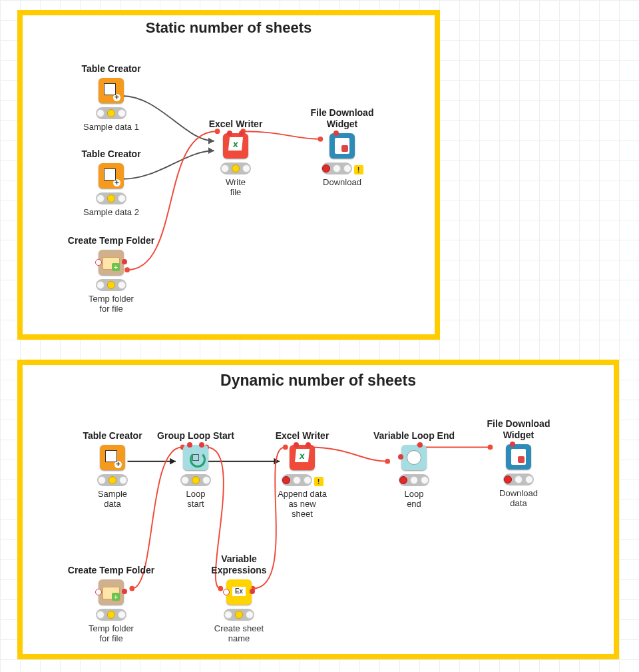 The width and height of the screenshot is (639, 672). Describe the element at coordinates (239, 598) in the screenshot. I see `node-variable-expressions: Variable Expressions Create sheet name` at that location.